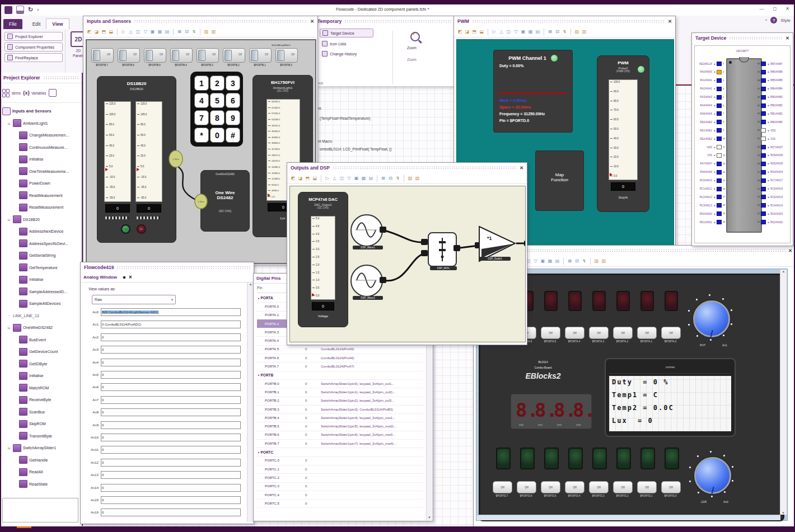 Image resolution: width=795 pixels, height=532 pixels. I want to click on digital-row-PORTC.0: PORTC.00, so click(341, 461).